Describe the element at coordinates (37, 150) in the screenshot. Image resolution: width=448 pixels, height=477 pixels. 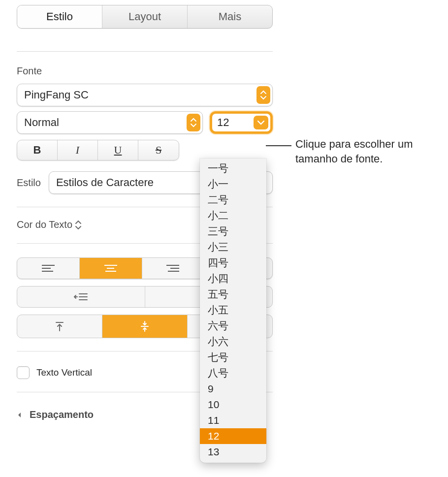
I see `bold-button: B` at that location.